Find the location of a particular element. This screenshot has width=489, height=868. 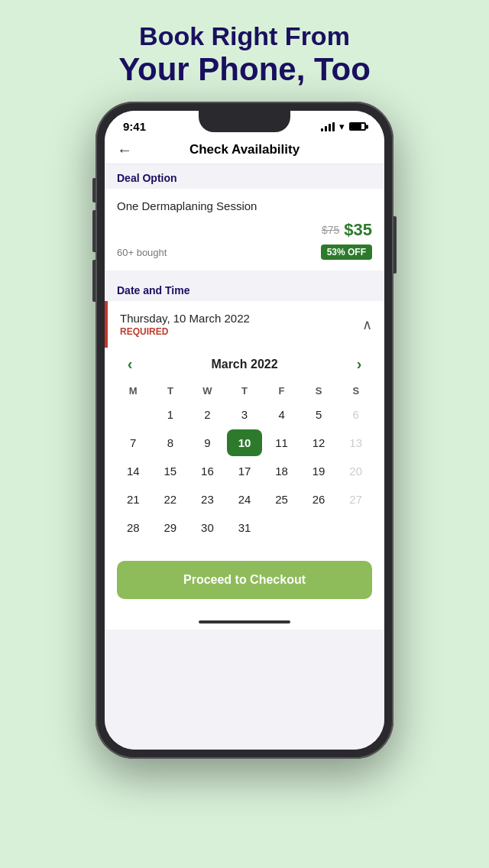

date-selector-text: Thursday, 10 March 2022 REQUIRED is located at coordinates (185, 324).